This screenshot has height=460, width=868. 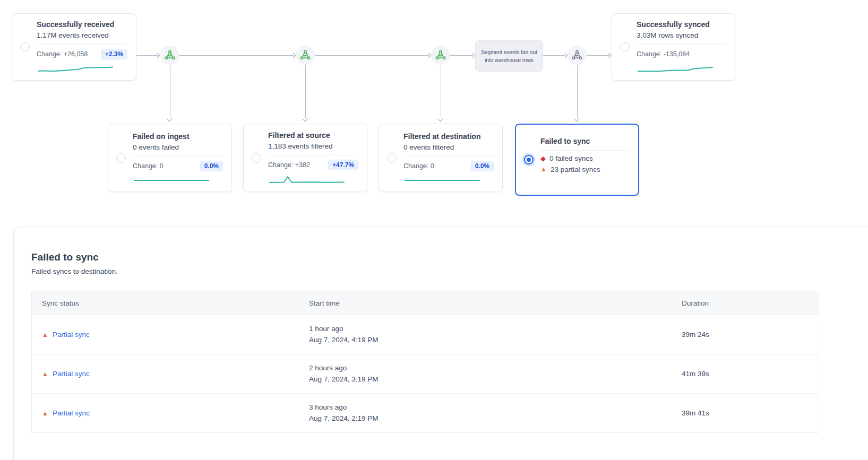 What do you see at coordinates (745, 303) in the screenshot?
I see `column-header-duration: Duration` at bounding box center [745, 303].